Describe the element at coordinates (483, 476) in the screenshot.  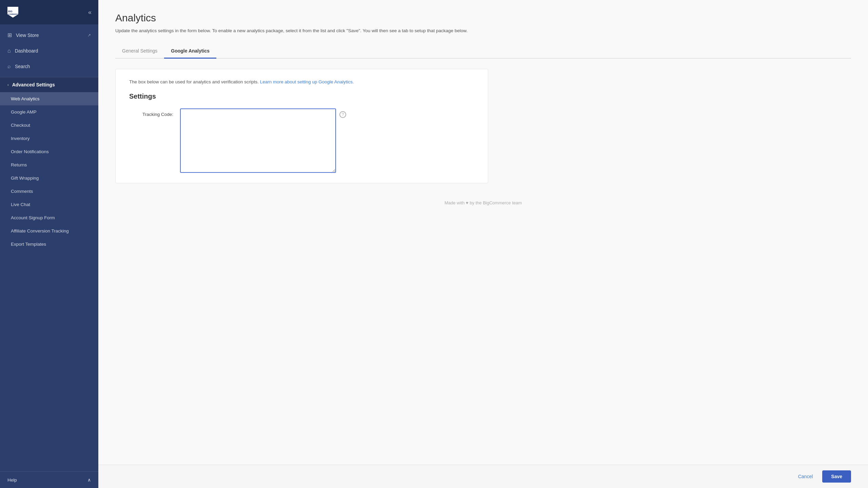
I see `footer-bar: Cancel Save` at that location.